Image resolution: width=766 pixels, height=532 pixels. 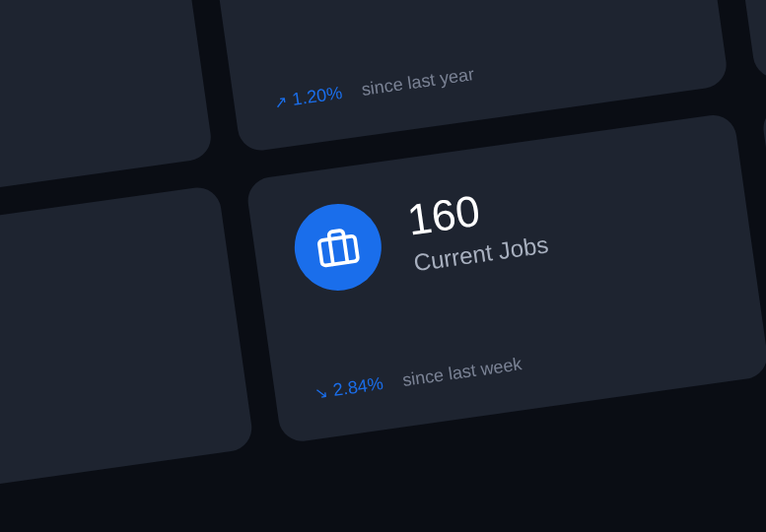 I want to click on arrow-down-right-icon: ↘, so click(x=321, y=392).